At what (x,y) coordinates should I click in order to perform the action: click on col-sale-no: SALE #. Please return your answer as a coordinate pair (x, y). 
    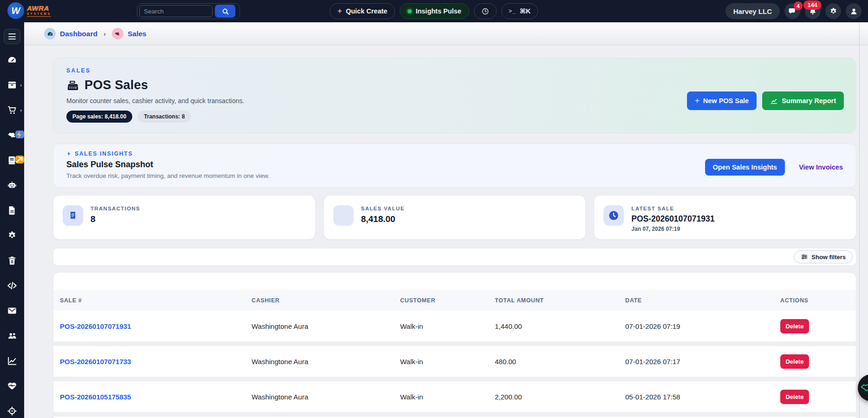
    Looking at the image, I should click on (156, 300).